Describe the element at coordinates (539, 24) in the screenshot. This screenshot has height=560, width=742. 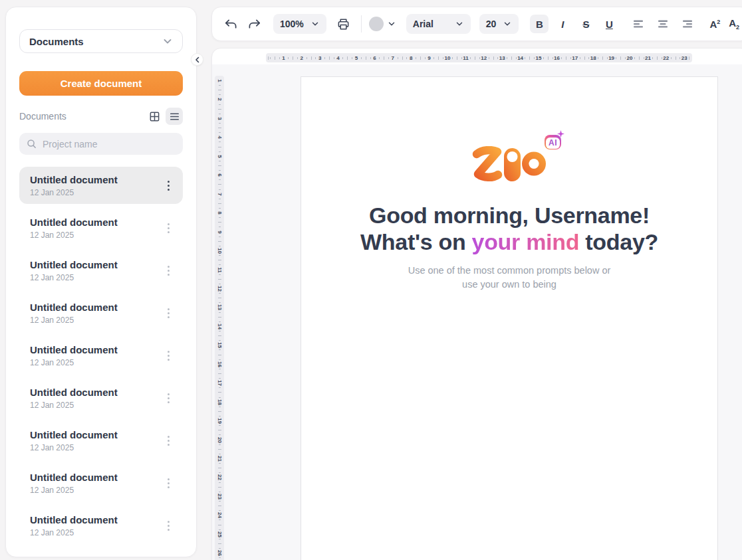
I see `bold-button: B` at that location.